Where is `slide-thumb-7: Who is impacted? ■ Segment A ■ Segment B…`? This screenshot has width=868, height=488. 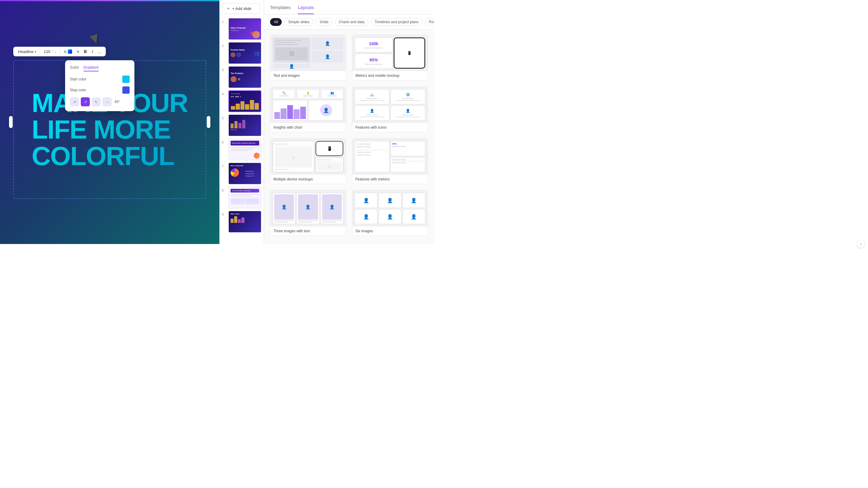
slide-thumb-7: Who is impacted? ■ Segment A ■ Segment B… is located at coordinates (245, 173).